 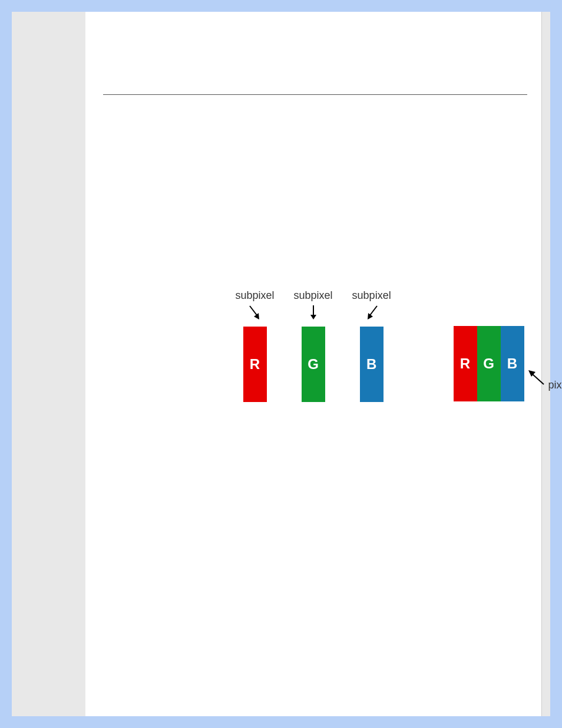 What do you see at coordinates (313, 345) in the screenshot?
I see `subpixel-group: subpixel R subpixel` at bounding box center [313, 345].